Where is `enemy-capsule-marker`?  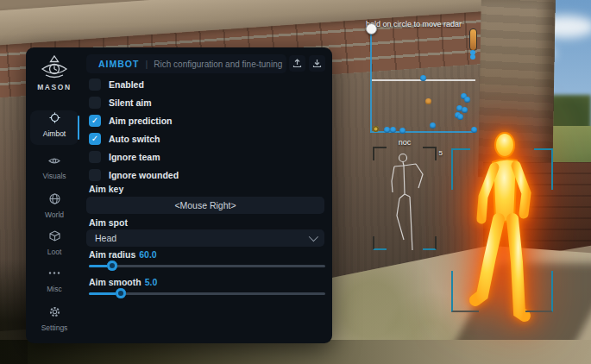
enemy-capsule-marker is located at coordinates (473, 40).